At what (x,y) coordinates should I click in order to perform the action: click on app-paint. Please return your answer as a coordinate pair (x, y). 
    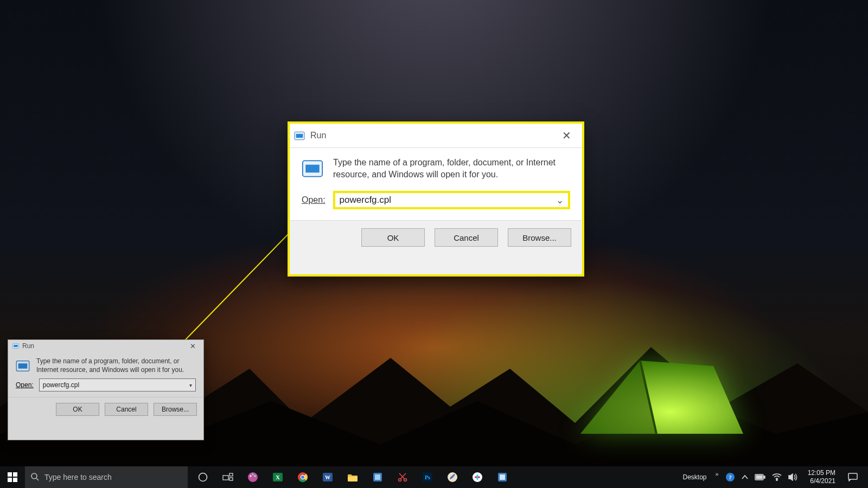
    Looking at the image, I should click on (253, 477).